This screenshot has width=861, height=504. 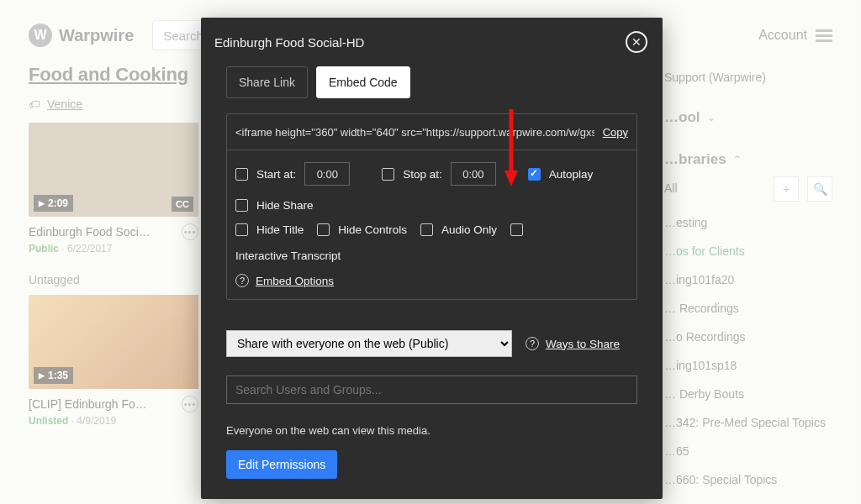 What do you see at coordinates (294, 281) in the screenshot?
I see `embed-options-link: Embed Options` at bounding box center [294, 281].